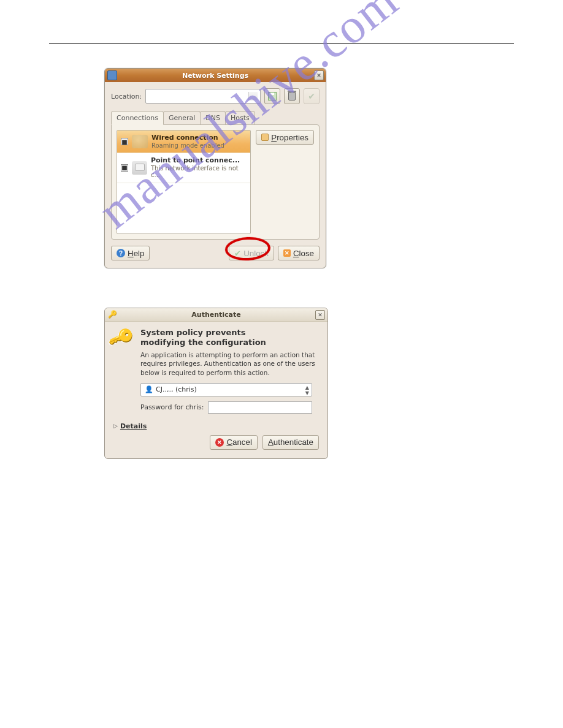 This screenshot has height=728, width=563. What do you see at coordinates (282, 43) in the screenshot?
I see `page-rule-top` at bounding box center [282, 43].